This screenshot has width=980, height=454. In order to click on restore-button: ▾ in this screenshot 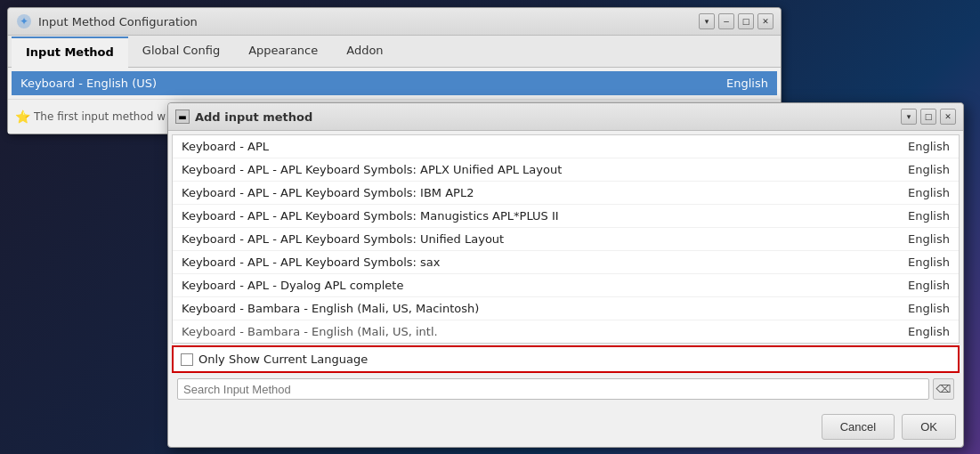, I will do `click(707, 21)`.